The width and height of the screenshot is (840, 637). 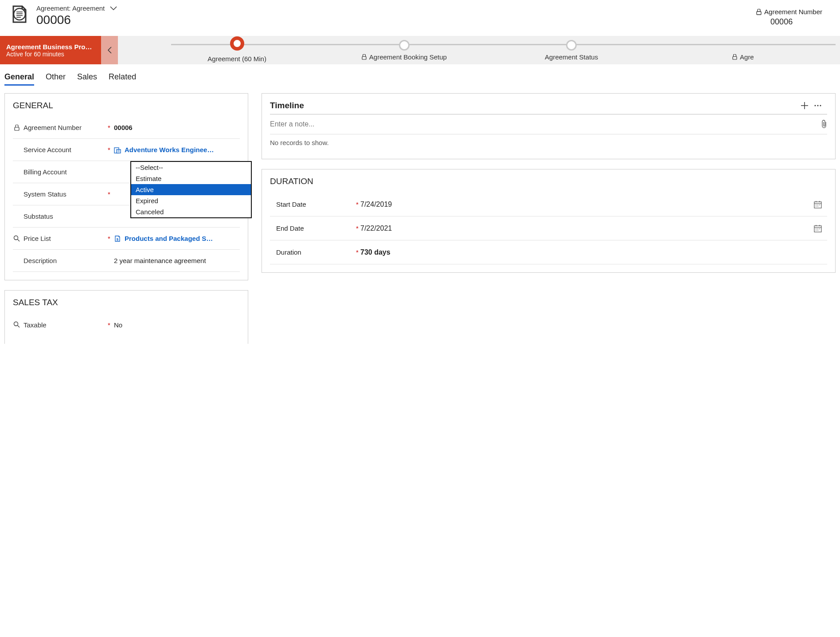 I want to click on tab-general: General, so click(x=20, y=79).